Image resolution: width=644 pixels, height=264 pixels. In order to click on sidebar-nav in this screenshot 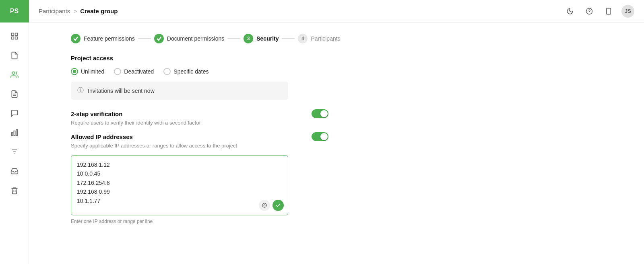, I will do `click(14, 113)`.